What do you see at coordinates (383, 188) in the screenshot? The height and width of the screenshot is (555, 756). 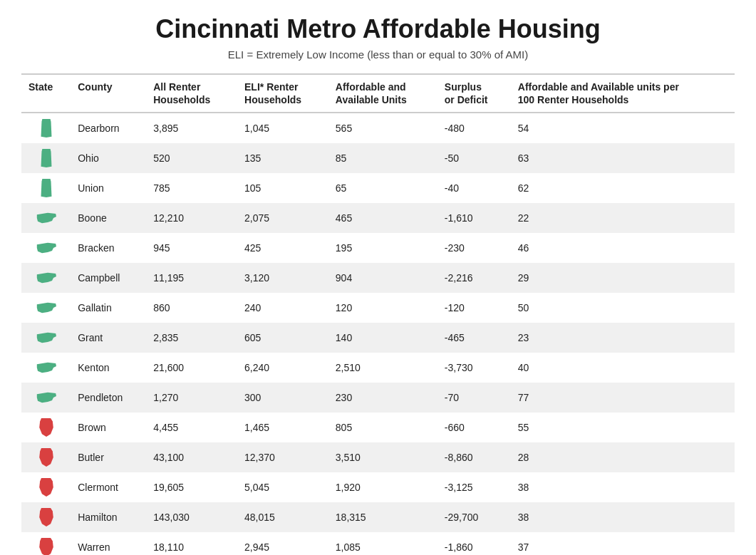 I see `cell-aff-avail: 65` at bounding box center [383, 188].